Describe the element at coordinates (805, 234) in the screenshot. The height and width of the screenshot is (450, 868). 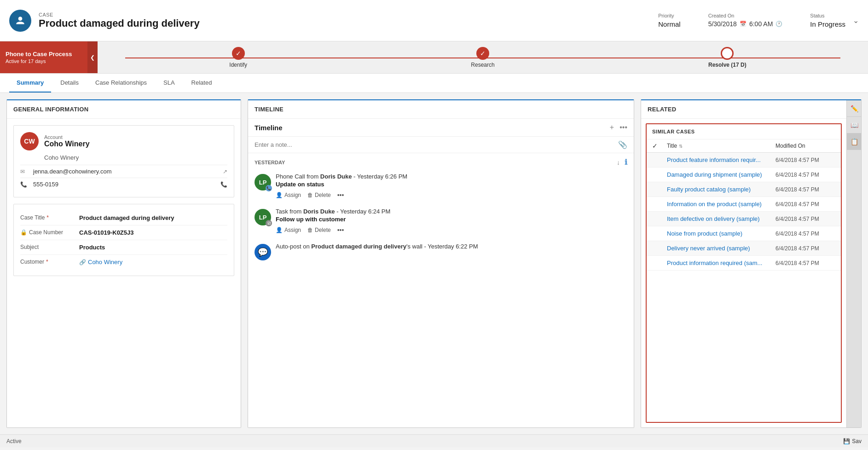
I see `case-modified-5: 6/4/2018 4:57 PM` at that location.